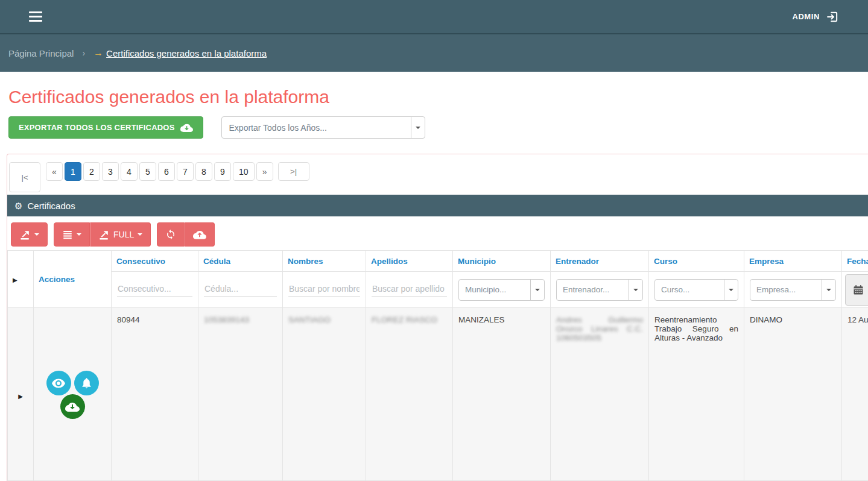  What do you see at coordinates (73, 171) in the screenshot?
I see `pagination-page-button: 1` at bounding box center [73, 171].